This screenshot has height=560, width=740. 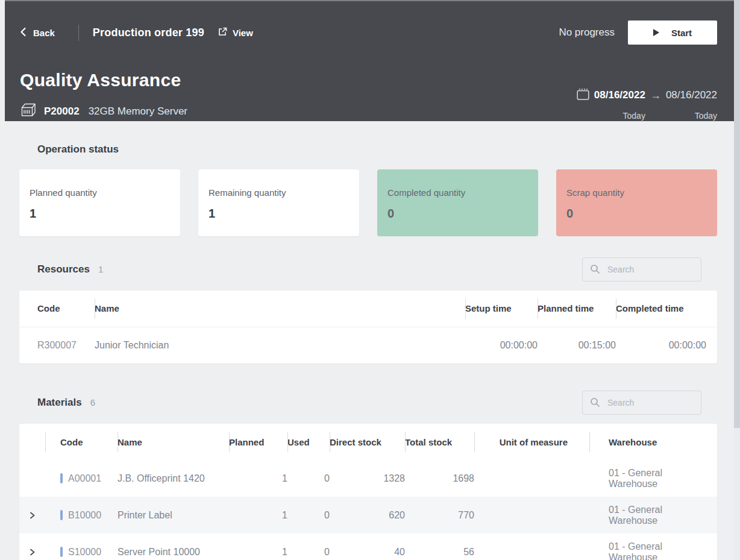 What do you see at coordinates (531, 442) in the screenshot?
I see `col-unit-of-measure: Unit of measure` at bounding box center [531, 442].